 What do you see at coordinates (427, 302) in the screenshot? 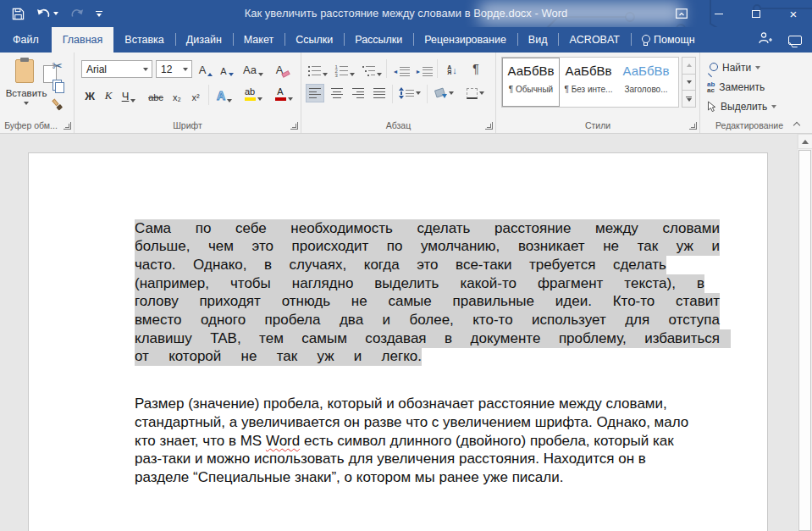
I see `selected-text-line: головуприходятотнюдьнесамыеправильныеиде…` at bounding box center [427, 302].